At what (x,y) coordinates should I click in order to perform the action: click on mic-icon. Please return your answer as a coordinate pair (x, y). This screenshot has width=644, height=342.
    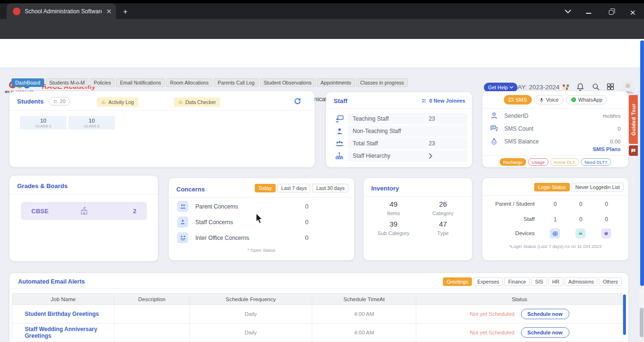
    Looking at the image, I should click on (542, 100).